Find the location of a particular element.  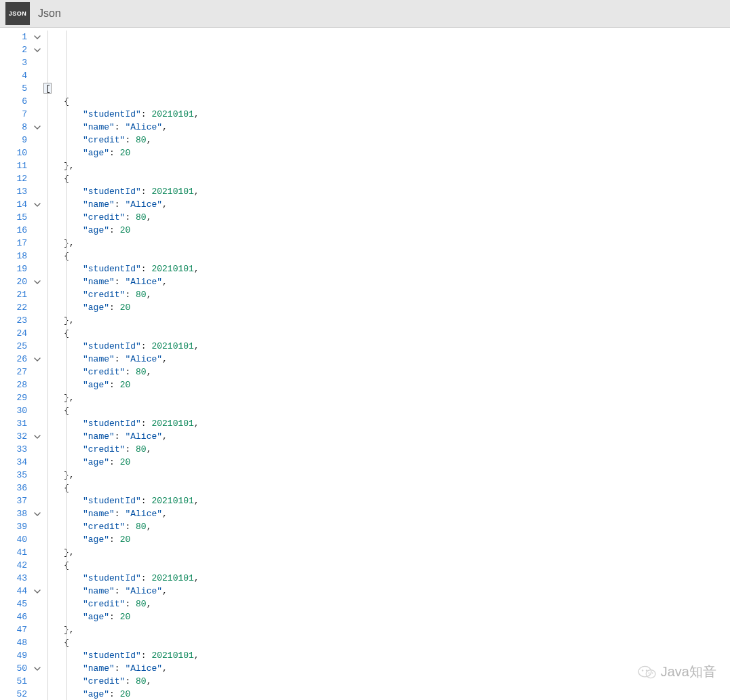

indent-guide is located at coordinates (47, 365).